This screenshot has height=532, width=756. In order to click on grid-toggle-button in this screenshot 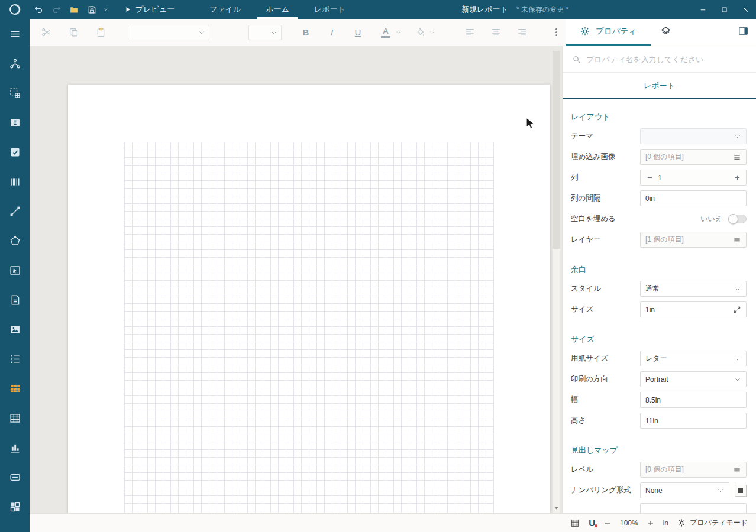, I will do `click(575, 523)`.